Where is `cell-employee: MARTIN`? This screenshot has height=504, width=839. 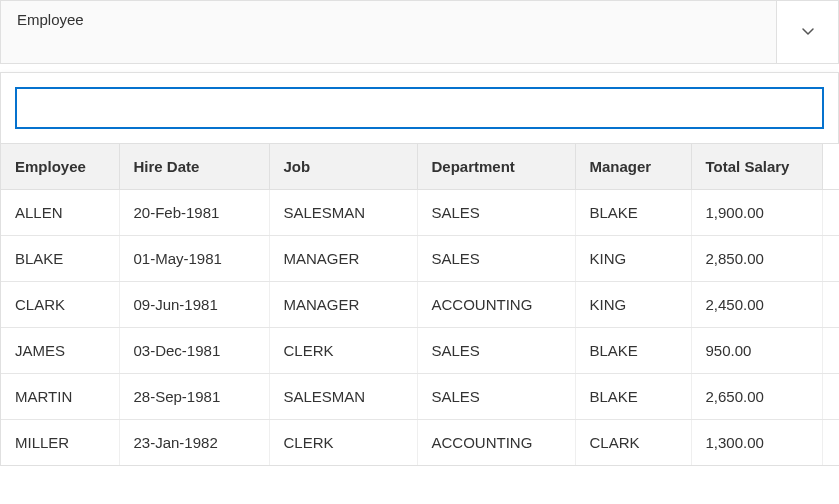 cell-employee: MARTIN is located at coordinates (60, 397).